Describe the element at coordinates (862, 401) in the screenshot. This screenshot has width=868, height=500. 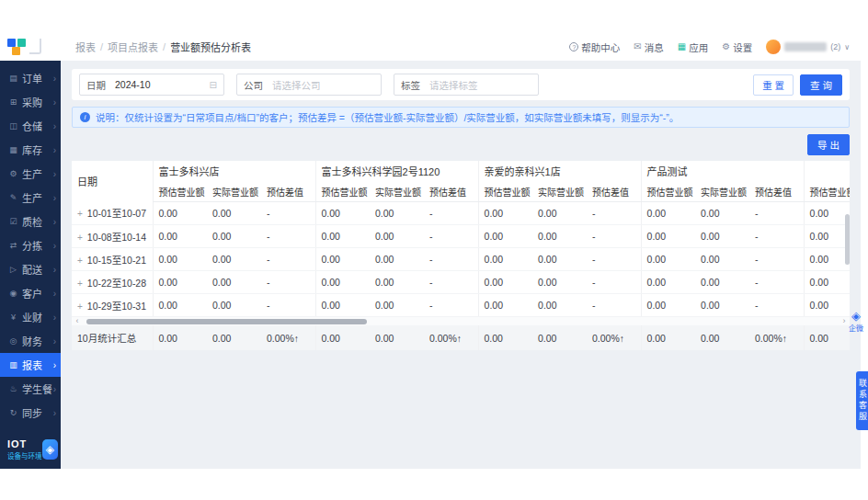
I see `contact-support-button: 联系客服` at that location.